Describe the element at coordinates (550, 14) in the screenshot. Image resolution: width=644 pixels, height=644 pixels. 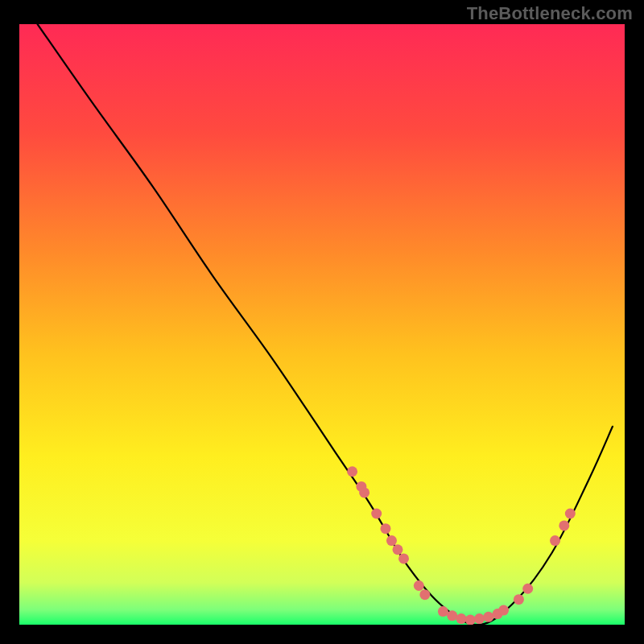
I see `watermark-text: TheBottleneck.com` at that location.